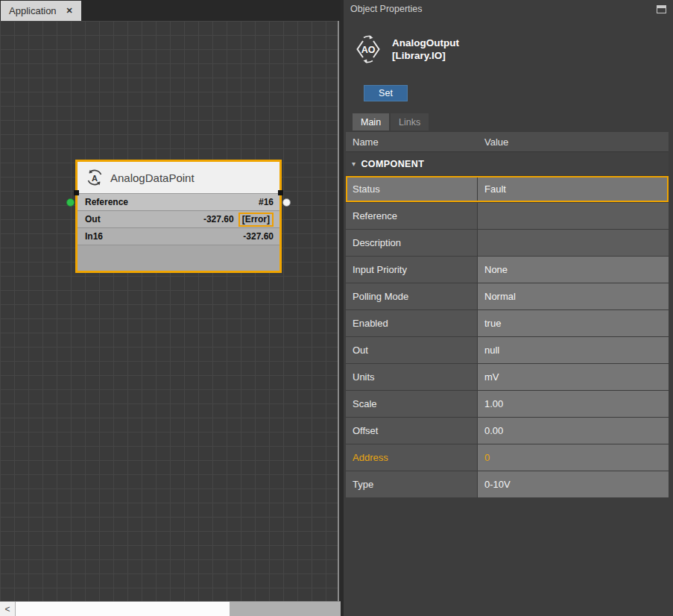 This screenshot has height=616, width=673. I want to click on tab-main: Main, so click(371, 122).